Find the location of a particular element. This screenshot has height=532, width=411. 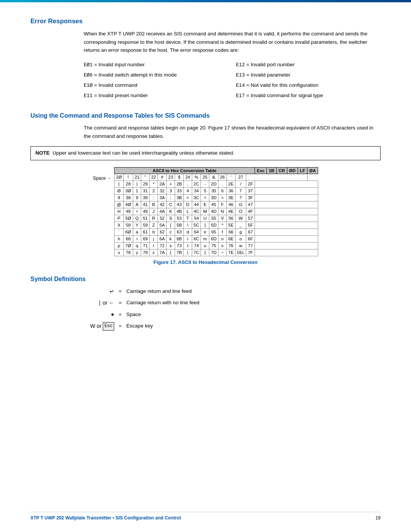

error-code: E17 is located at coordinates (241, 96).